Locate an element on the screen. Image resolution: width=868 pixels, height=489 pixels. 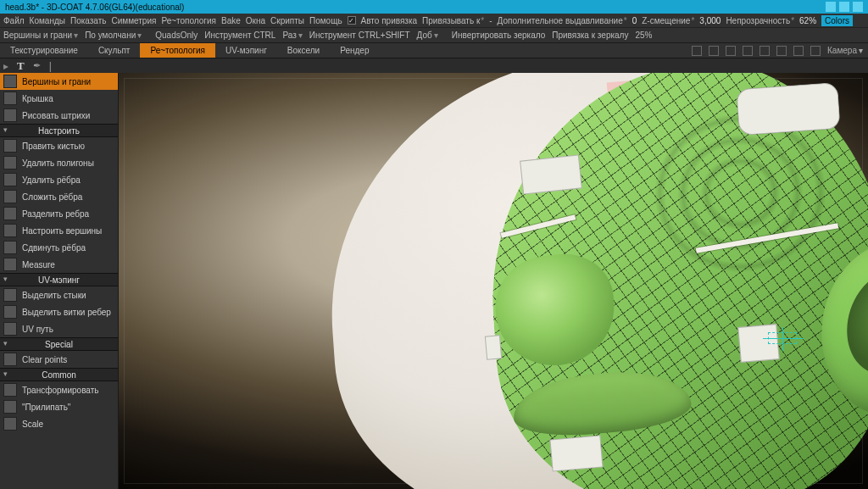
options-bar: Вершины и грани По умолчани QuadsOnly Ин… is located at coordinates (434, 35).